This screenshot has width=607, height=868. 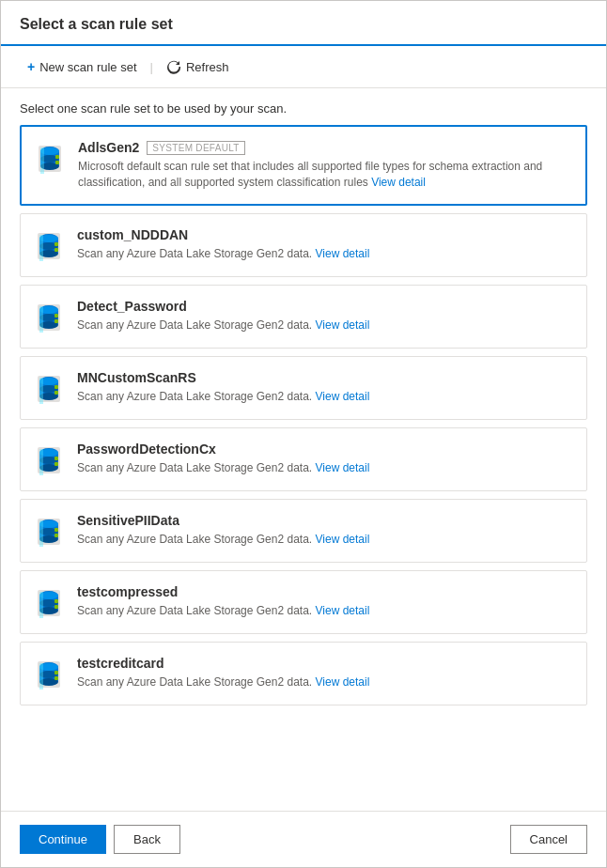 What do you see at coordinates (326, 306) in the screenshot?
I see `item-name-row: Detect_Password` at bounding box center [326, 306].